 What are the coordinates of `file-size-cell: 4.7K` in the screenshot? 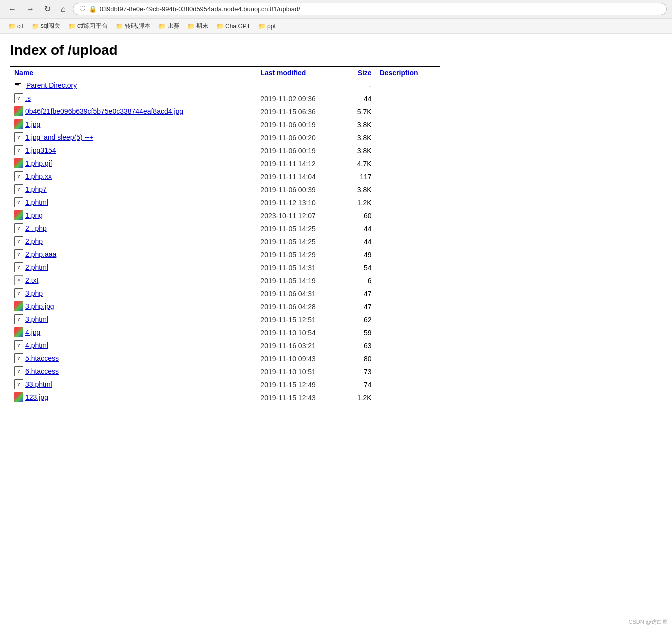 It's located at (360, 164).